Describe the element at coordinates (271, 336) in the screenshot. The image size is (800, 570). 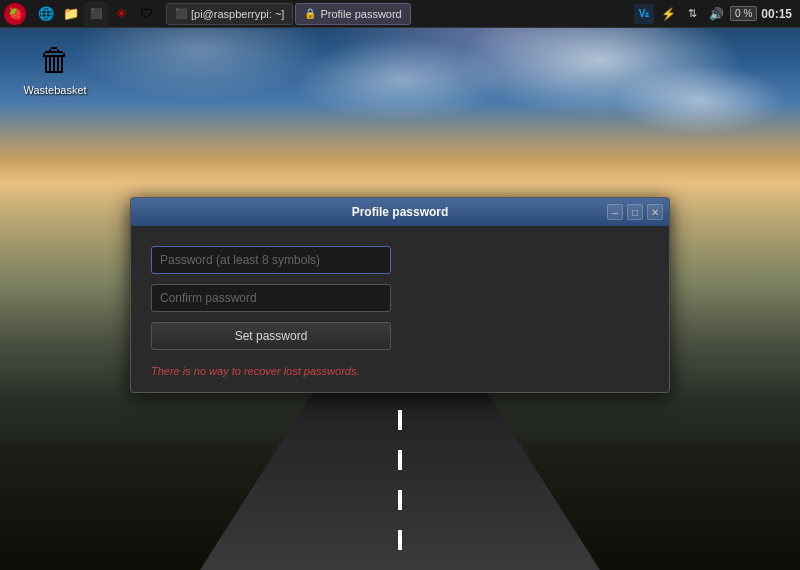
I see `set-password-button: Set password` at that location.